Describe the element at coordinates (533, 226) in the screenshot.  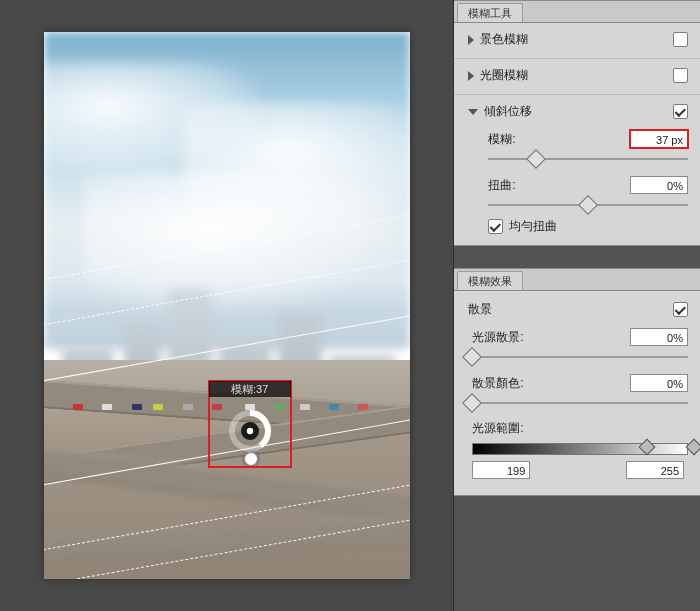
I see `symmetric-distortion-label: 均勻扭曲` at that location.